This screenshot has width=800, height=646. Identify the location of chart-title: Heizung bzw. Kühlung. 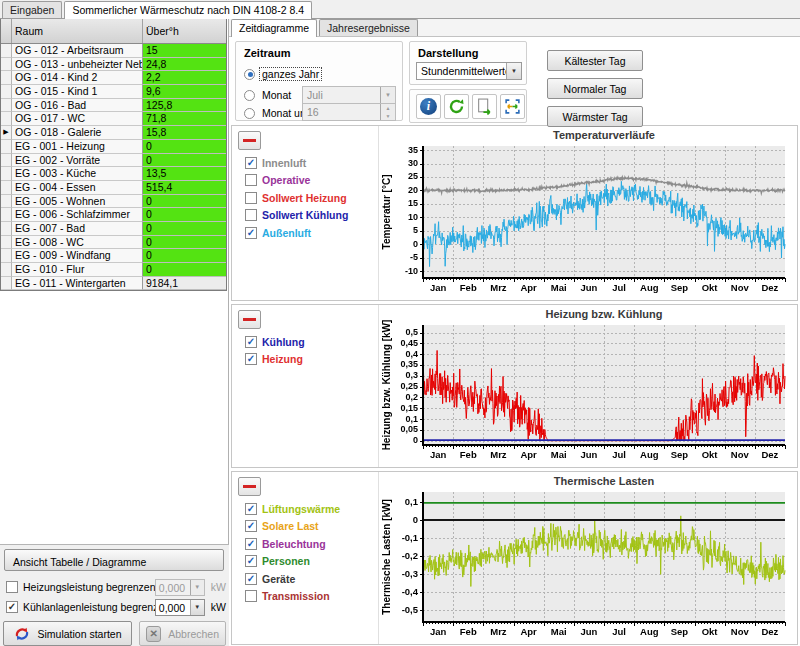
(604, 314).